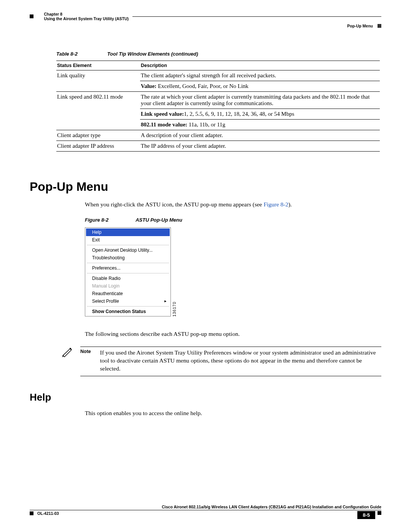 Image resolution: width=411 pixels, height=532 pixels. Describe the element at coordinates (360, 26) in the screenshot. I see `breadcrumb: Pop-Up Menu` at that location.